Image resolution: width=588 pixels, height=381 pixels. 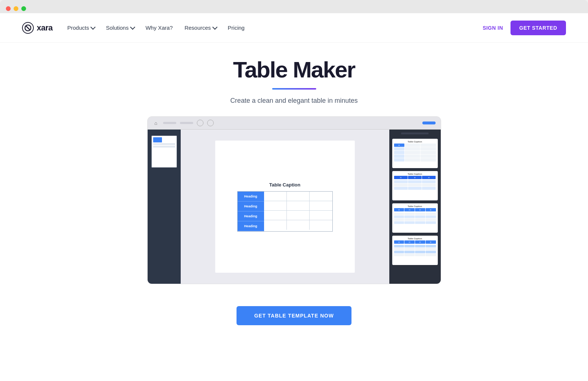 I want to click on traffic-light-red, so click(x=8, y=9).